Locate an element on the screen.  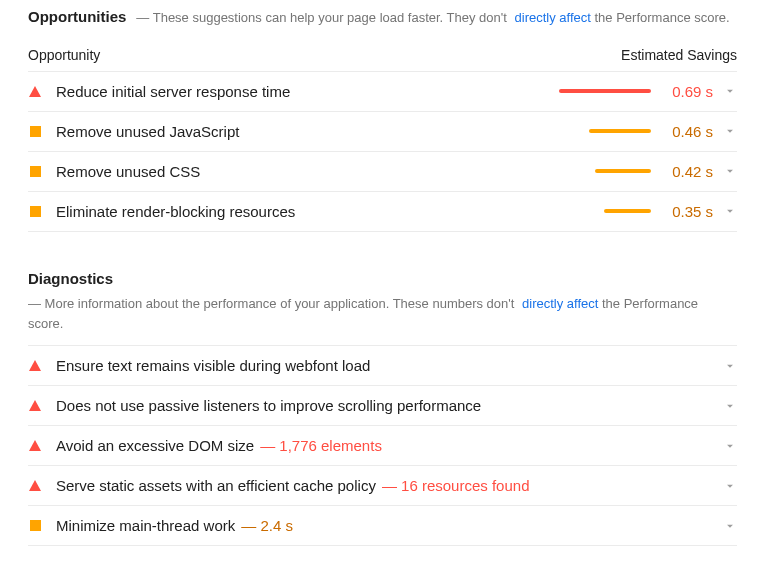
diagnostic-detail: — 16 resources found is located at coordinates (456, 486).